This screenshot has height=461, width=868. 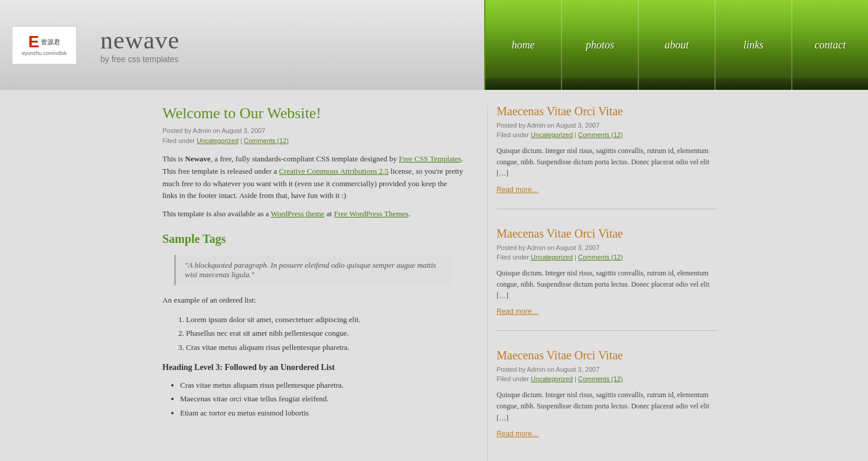 What do you see at coordinates (197, 158) in the screenshot?
I see `brand-name: Newave` at bounding box center [197, 158].